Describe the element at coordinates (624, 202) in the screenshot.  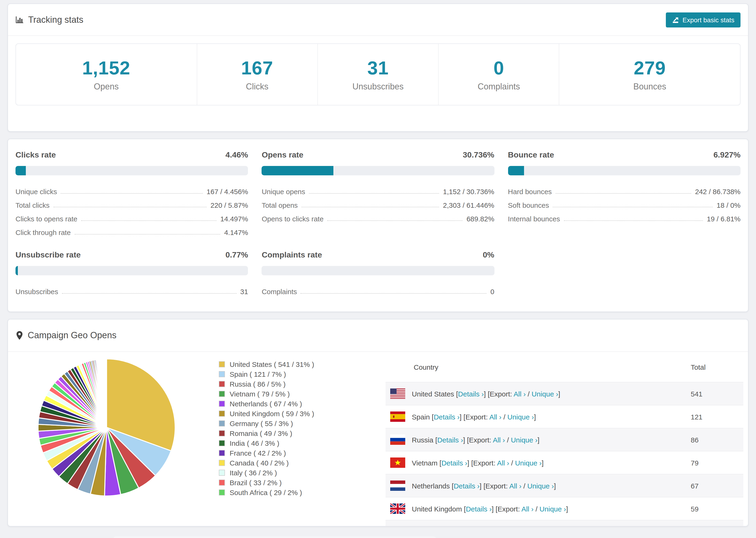
I see `rate-detail-rows: Hard bounces 242 / 86.738% Soft bounces …` at that location.